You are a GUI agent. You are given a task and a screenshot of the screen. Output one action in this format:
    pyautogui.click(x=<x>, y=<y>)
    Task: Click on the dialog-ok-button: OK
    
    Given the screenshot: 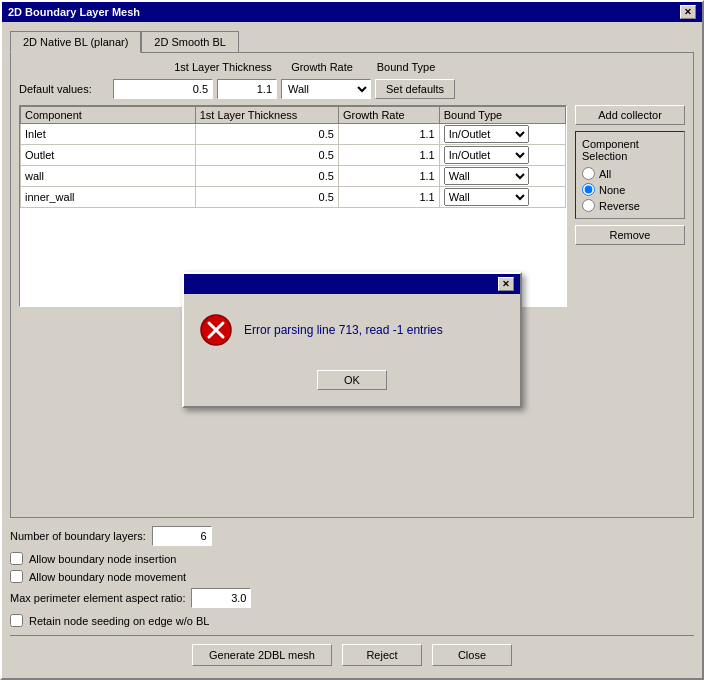 What is the action you would take?
    pyautogui.click(x=352, y=380)
    